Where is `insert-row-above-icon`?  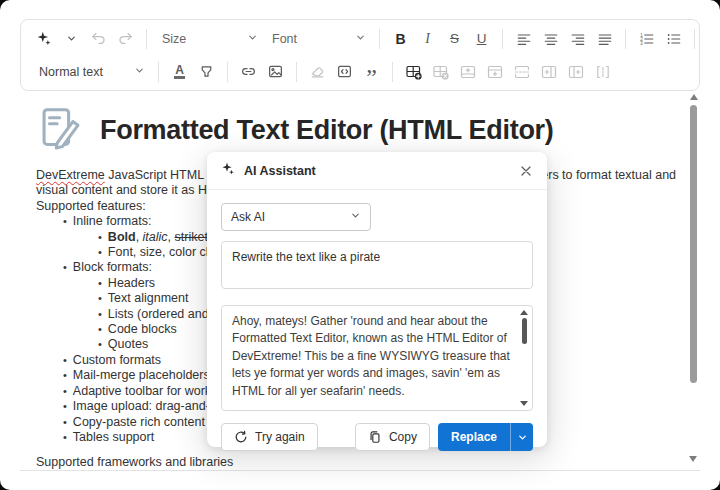 insert-row-above-icon is located at coordinates (468, 72).